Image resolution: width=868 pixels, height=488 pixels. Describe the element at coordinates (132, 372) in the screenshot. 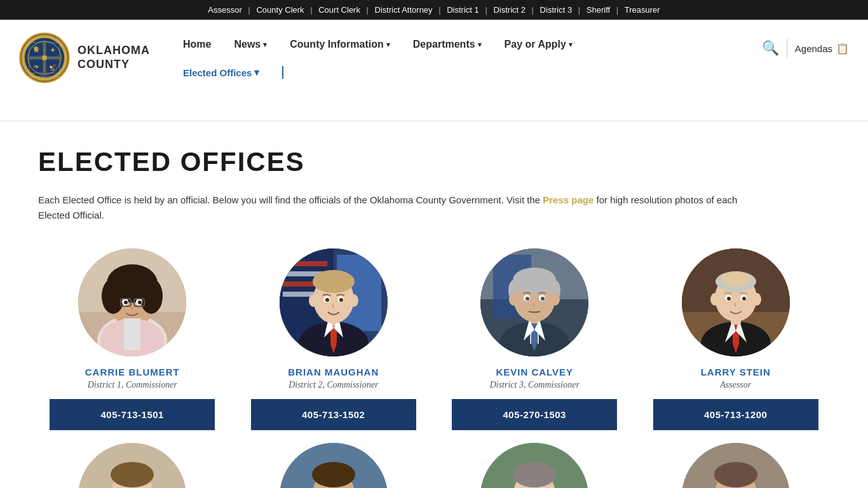

I see `official-name-blumert: CARRIE BLUMERT` at that location.